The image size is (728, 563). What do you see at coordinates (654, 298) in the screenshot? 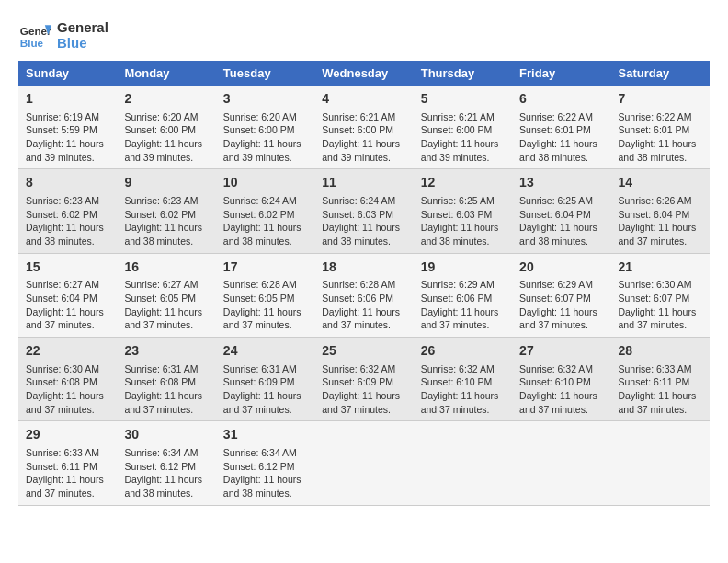
I see `sunset: Sunset: 6:07 PM` at bounding box center [654, 298].